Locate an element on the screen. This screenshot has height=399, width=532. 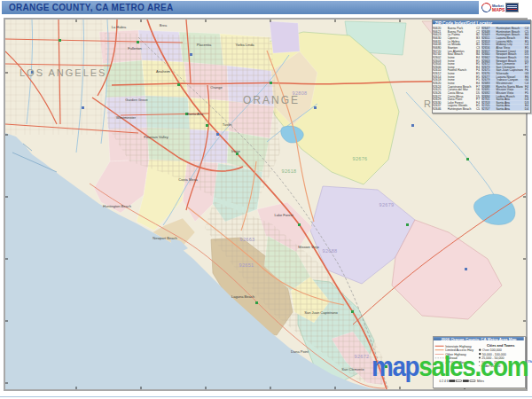
brand-logo: Market MAPS is located at coordinates (505, 7).